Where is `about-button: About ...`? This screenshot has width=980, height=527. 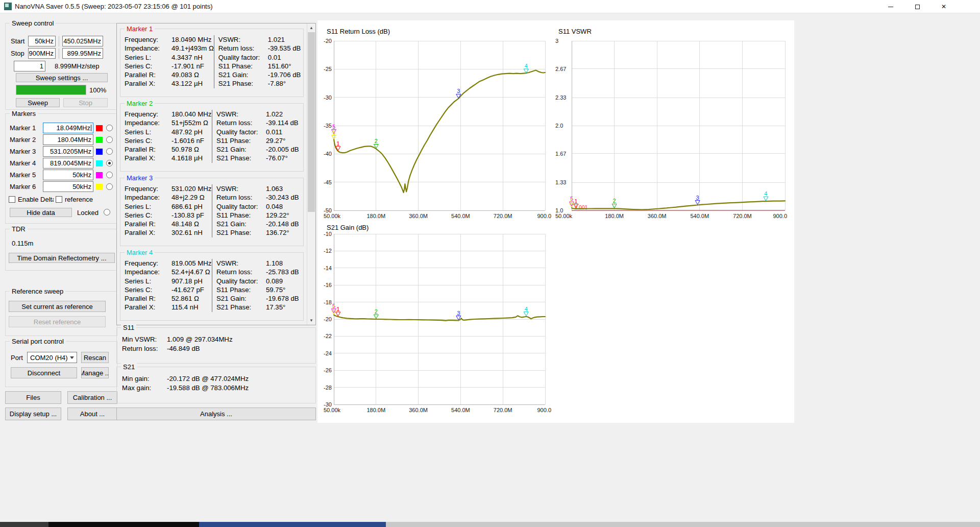 about-button: About ... is located at coordinates (92, 414).